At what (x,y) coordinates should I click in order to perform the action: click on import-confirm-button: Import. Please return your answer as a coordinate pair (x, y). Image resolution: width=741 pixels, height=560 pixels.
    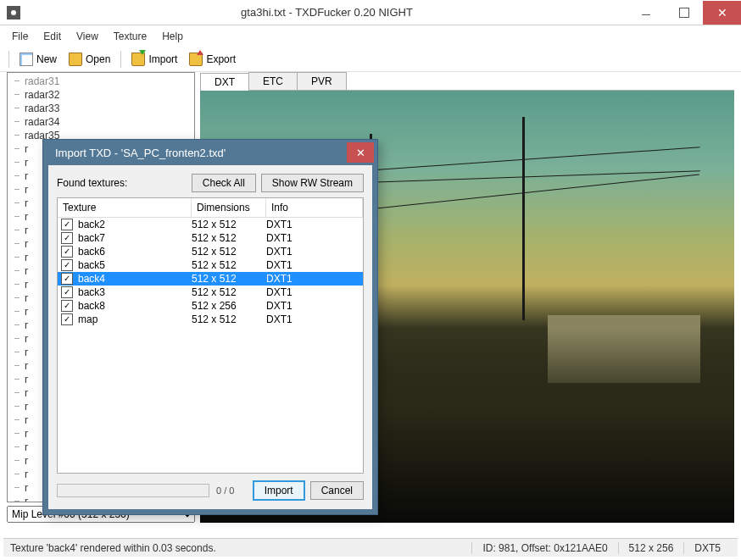
    Looking at the image, I should click on (279, 491).